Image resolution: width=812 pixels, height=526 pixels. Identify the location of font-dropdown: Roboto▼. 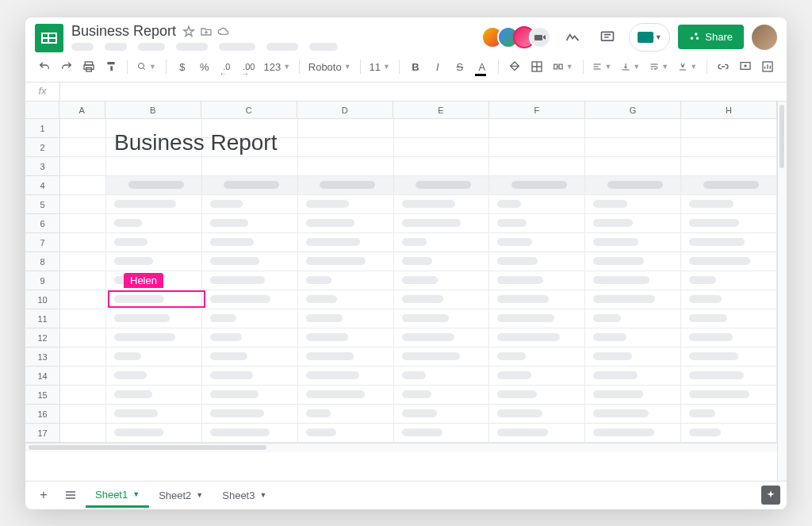
(330, 67).